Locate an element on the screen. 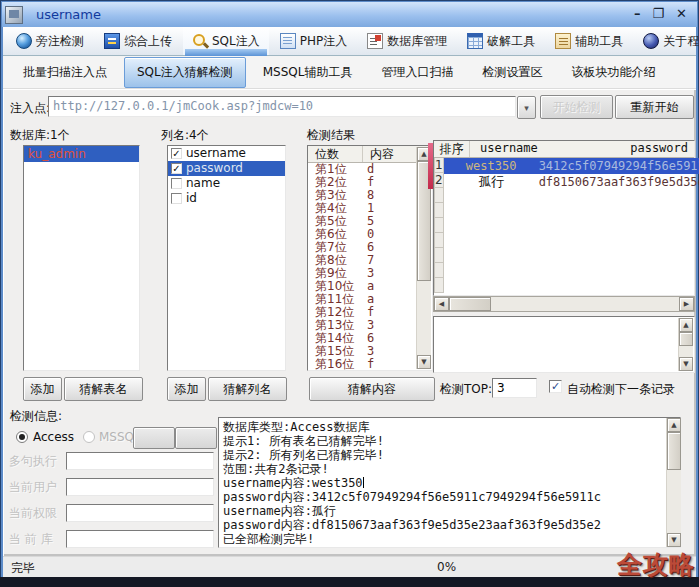 Image resolution: width=699 pixels, height=587 pixels. minimize-button: – is located at coordinates (638, 14).